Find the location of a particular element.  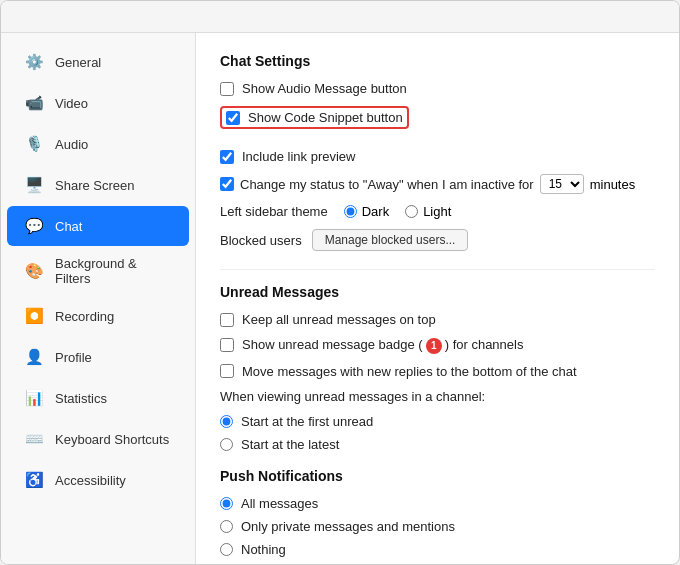

theme-light-option: Light is located at coordinates (428, 212).